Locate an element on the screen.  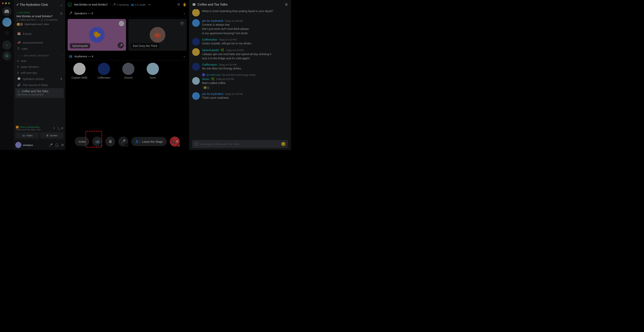
stage-icon: ◉ is located at coordinates (70, 5).